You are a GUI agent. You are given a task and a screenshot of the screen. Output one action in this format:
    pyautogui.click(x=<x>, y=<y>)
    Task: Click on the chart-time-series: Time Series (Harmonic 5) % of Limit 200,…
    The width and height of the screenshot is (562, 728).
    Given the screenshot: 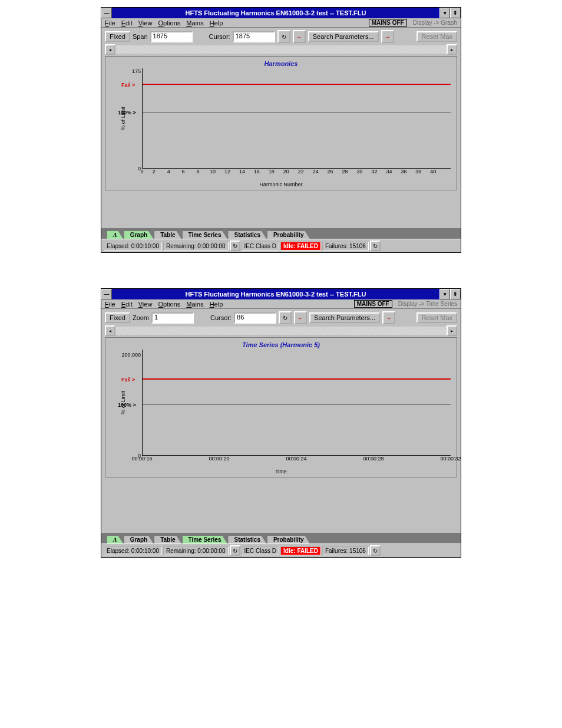 What is the action you would take?
    pyautogui.click(x=281, y=407)
    